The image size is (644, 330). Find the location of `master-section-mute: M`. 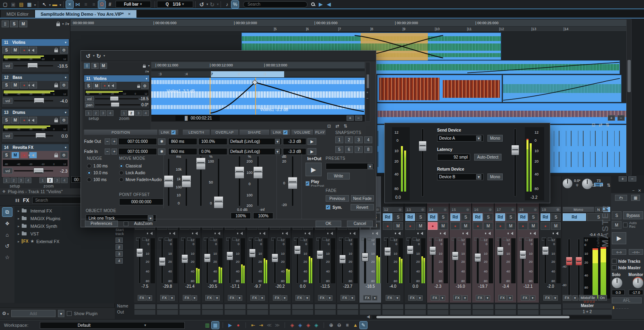

master-section-mute: M is located at coordinates (617, 225).